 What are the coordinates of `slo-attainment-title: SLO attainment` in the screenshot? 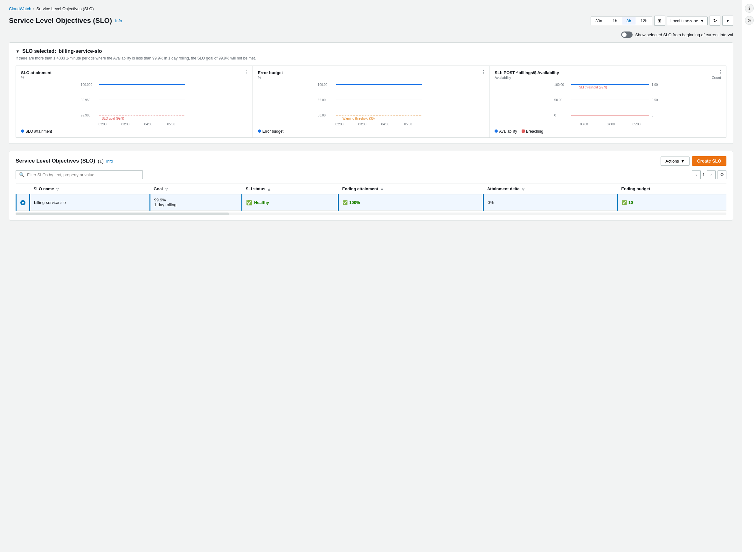 It's located at (134, 73).